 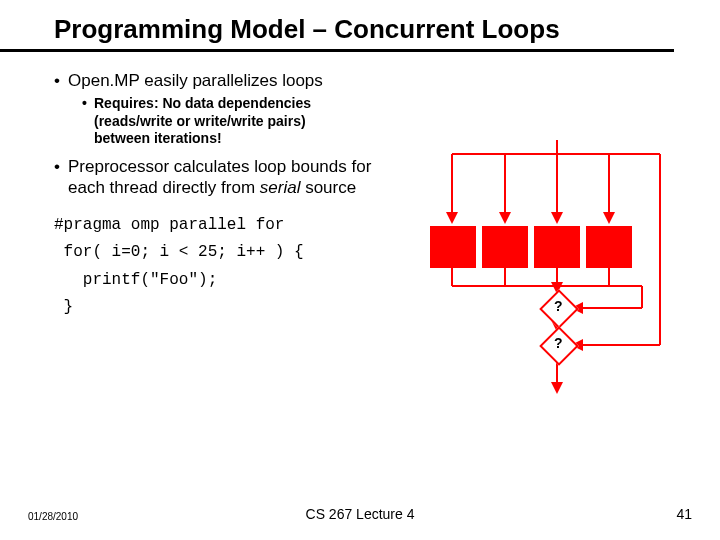 What do you see at coordinates (219, 280) in the screenshot?
I see `code-line-printf: printf("Foo");` at bounding box center [219, 280].